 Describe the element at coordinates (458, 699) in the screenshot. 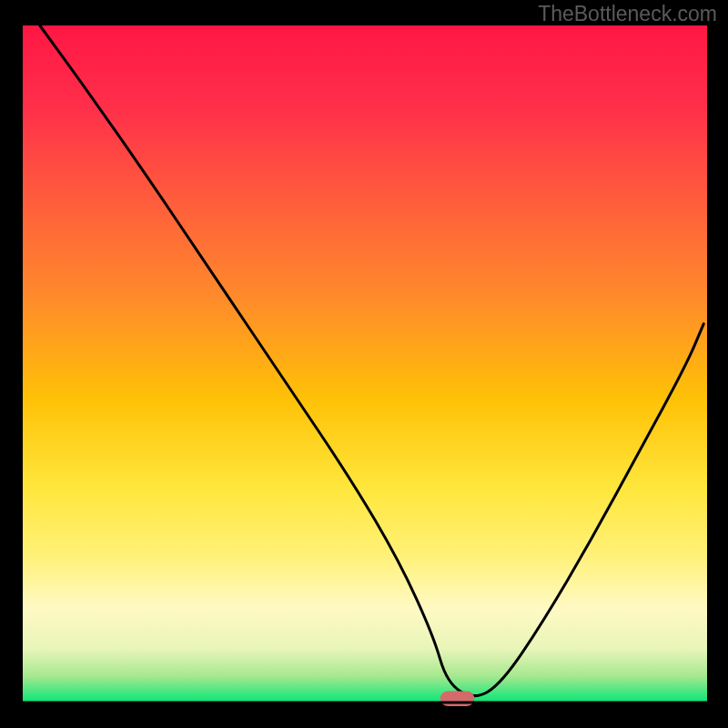

I see `optimal-marker` at that location.